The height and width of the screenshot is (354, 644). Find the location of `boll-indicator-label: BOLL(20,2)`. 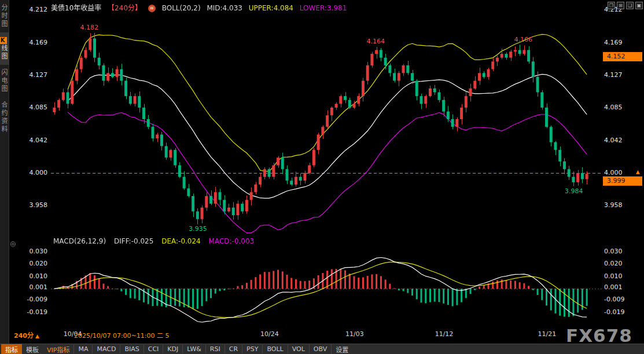

boll-indicator-label: BOLL(20,2) is located at coordinates (182, 8).